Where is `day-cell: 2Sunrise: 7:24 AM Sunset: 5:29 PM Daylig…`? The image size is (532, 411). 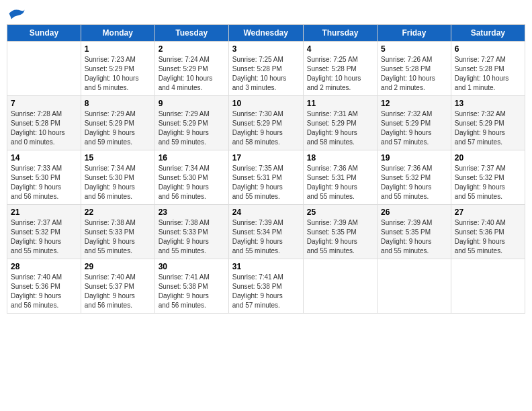
day-cell: 2Sunrise: 7:24 AM Sunset: 5:29 PM Daylig… is located at coordinates (191, 68).